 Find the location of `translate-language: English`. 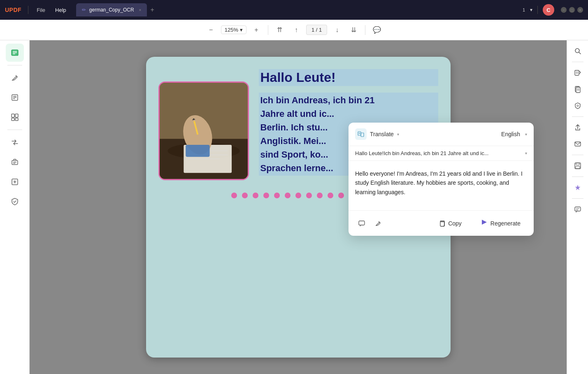

translate-language: English is located at coordinates (511, 134).